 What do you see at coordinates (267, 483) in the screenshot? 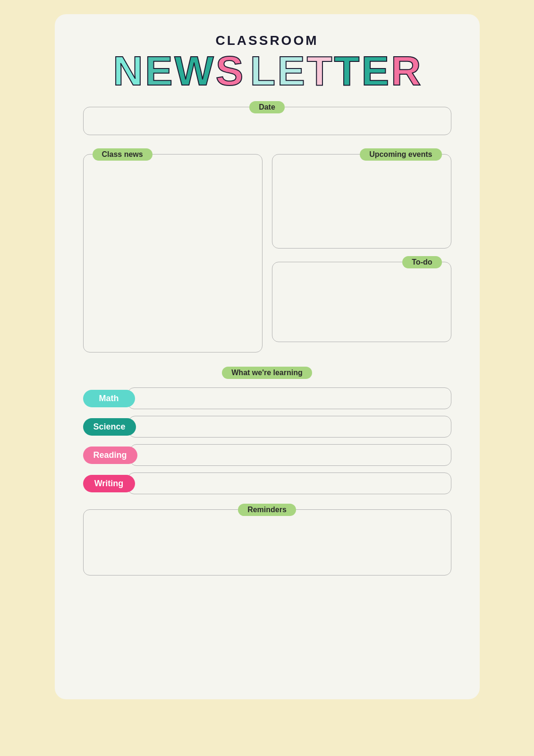
I see `subject-row-writing: Writing` at bounding box center [267, 483].